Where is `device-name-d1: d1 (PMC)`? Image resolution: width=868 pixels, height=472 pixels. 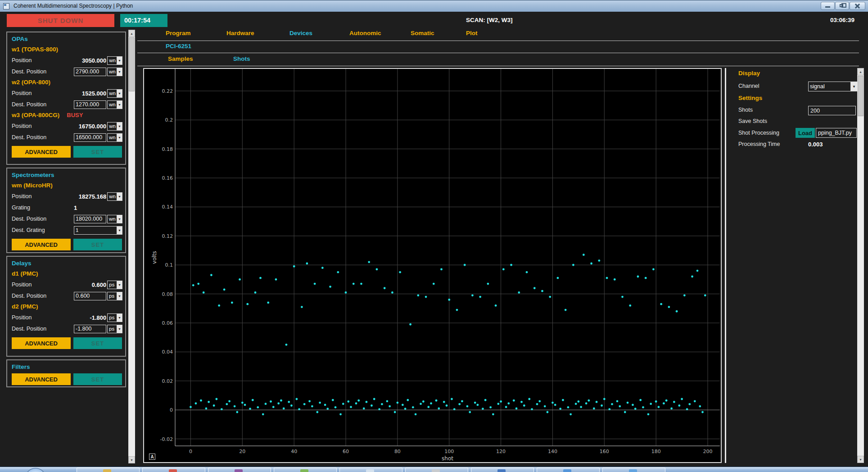
device-name-d1: d1 (PMC) is located at coordinates (67, 274).